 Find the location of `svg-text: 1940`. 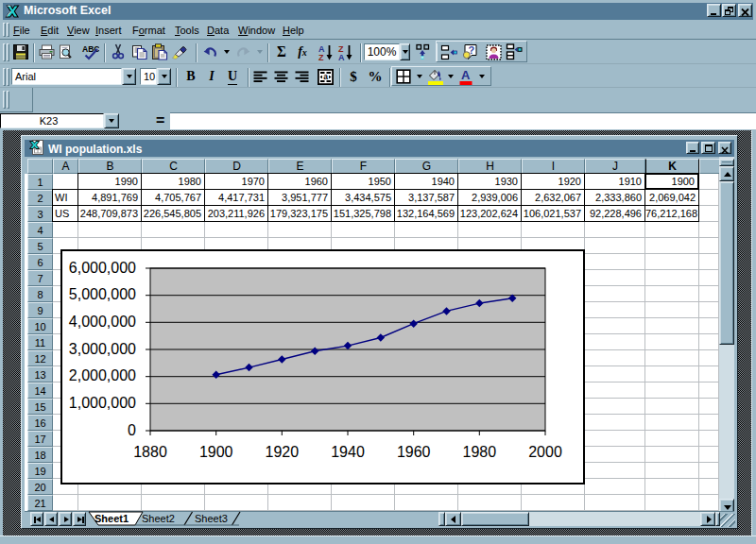

svg-text: 1940 is located at coordinates (348, 451).